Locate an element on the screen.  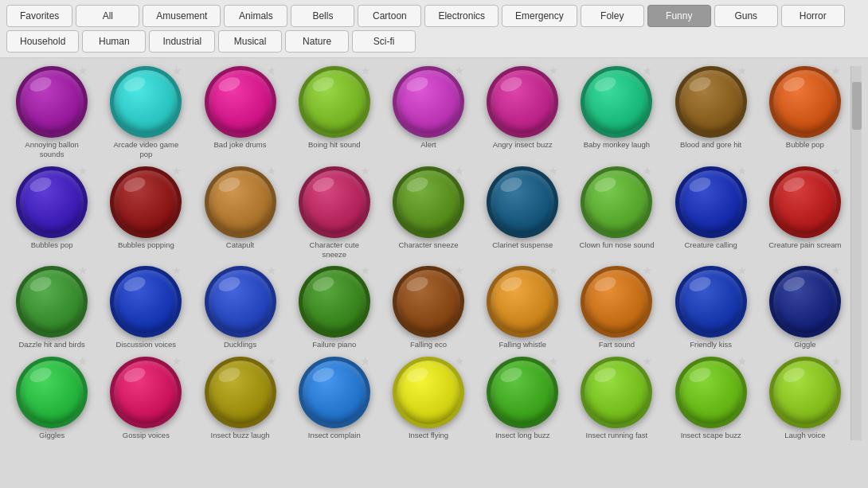
sound-item: ★Clarinet suspense is located at coordinates (522, 213).